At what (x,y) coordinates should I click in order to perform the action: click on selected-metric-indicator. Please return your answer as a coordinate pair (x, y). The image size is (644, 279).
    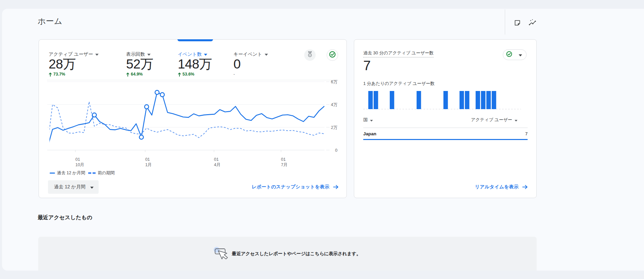
    Looking at the image, I should click on (195, 40).